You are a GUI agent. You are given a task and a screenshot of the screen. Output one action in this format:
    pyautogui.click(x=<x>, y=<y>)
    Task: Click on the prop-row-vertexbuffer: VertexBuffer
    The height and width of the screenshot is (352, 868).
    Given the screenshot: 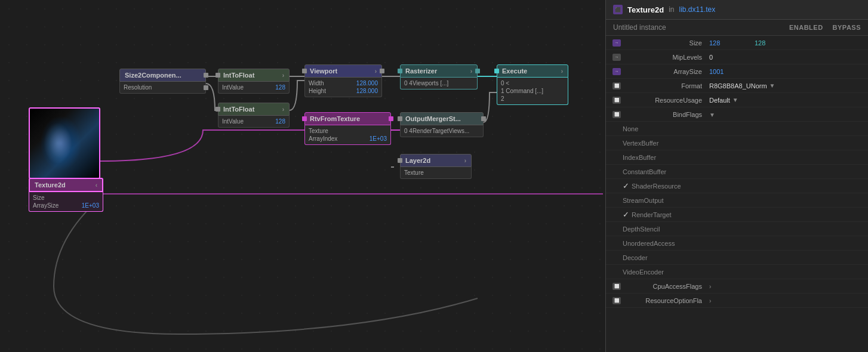 What is the action you would take?
    pyautogui.click(x=737, y=143)
    